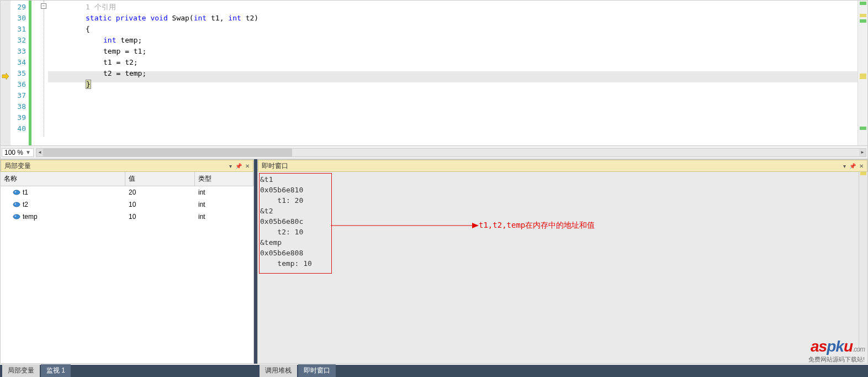  Describe the element at coordinates (127, 179) in the screenshot. I see `locals-columns: 名称 值 类型` at that location.